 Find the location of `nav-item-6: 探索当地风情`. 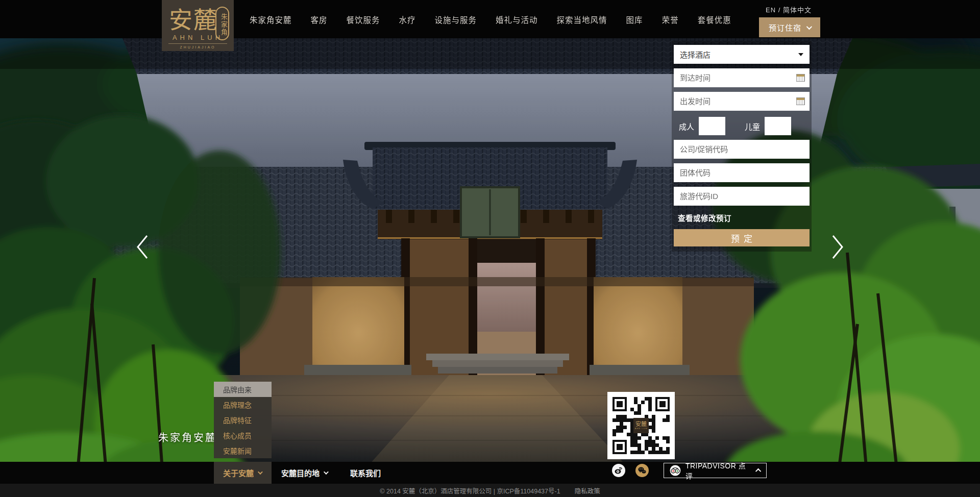

nav-item-6: 探索当地风情 is located at coordinates (582, 19).